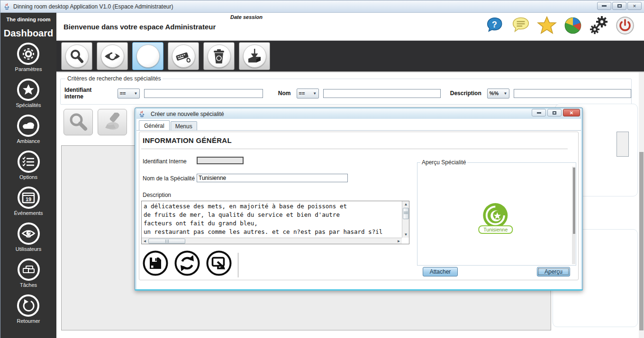 The image size is (644, 338). Describe the element at coordinates (625, 26) in the screenshot. I see `power-icon` at that location.